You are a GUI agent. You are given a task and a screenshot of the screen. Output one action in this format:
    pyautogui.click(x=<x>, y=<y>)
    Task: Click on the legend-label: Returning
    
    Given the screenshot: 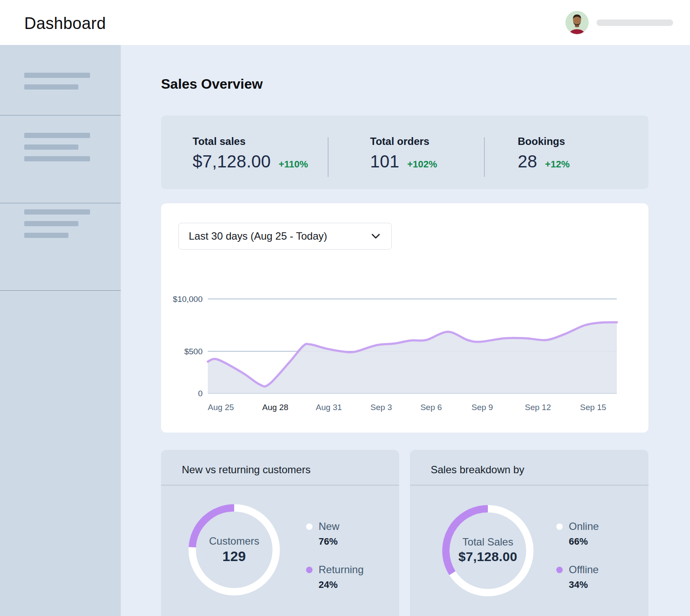 What is the action you would take?
    pyautogui.click(x=341, y=570)
    